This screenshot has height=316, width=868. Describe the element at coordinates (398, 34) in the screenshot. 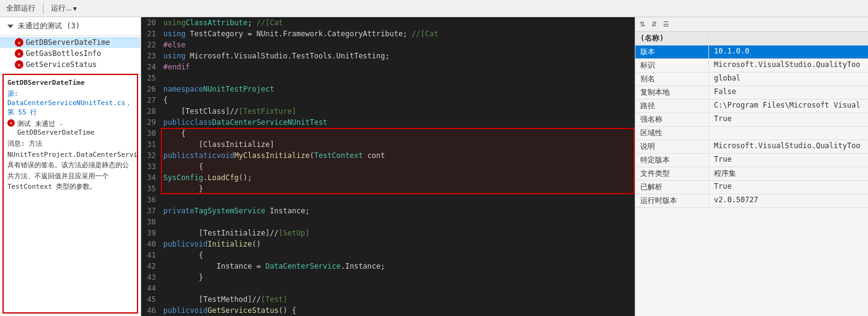

I see `code-line: using TestCategory = NUnit.Framework.Cat…` at that location.